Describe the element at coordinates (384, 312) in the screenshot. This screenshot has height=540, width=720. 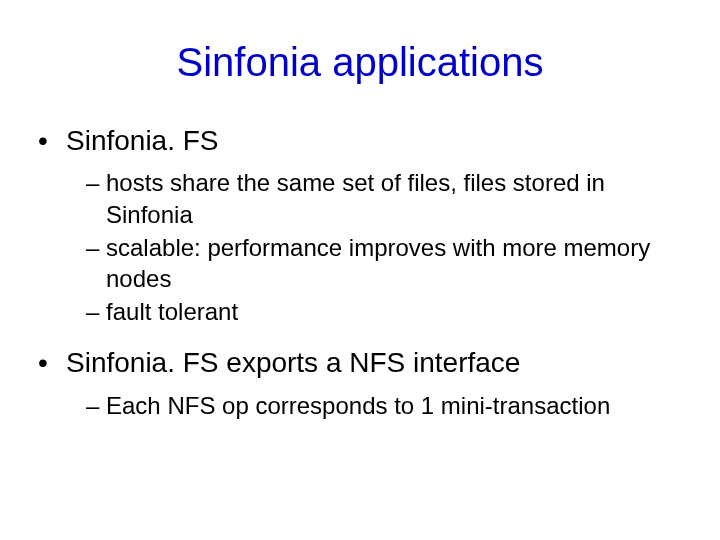
I see `sub-item: – fault tolerant` at that location.